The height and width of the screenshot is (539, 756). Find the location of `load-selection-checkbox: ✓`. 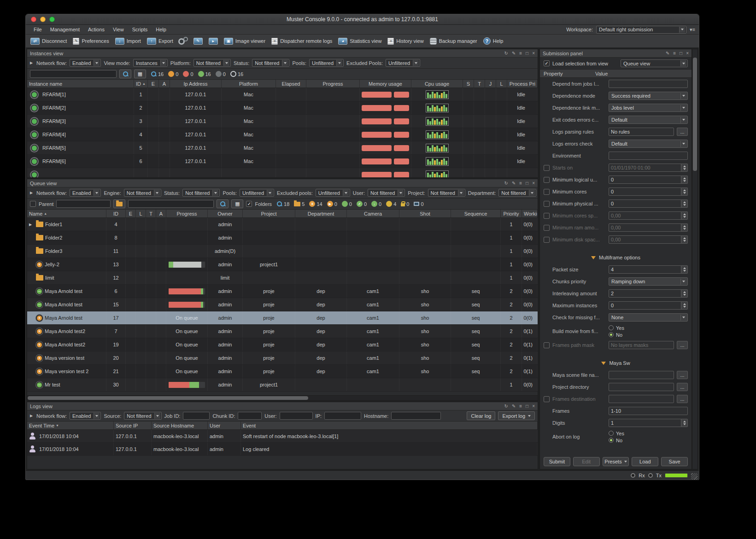

load-selection-checkbox: ✓ is located at coordinates (546, 64).